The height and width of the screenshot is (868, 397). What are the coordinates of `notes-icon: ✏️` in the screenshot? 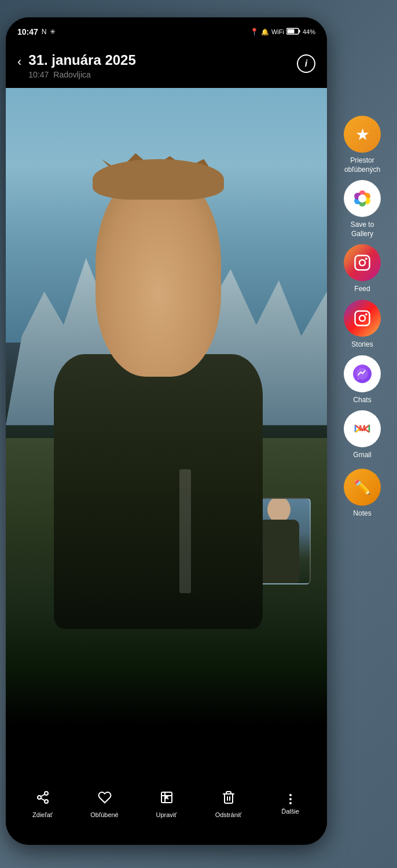 It's located at (362, 487).